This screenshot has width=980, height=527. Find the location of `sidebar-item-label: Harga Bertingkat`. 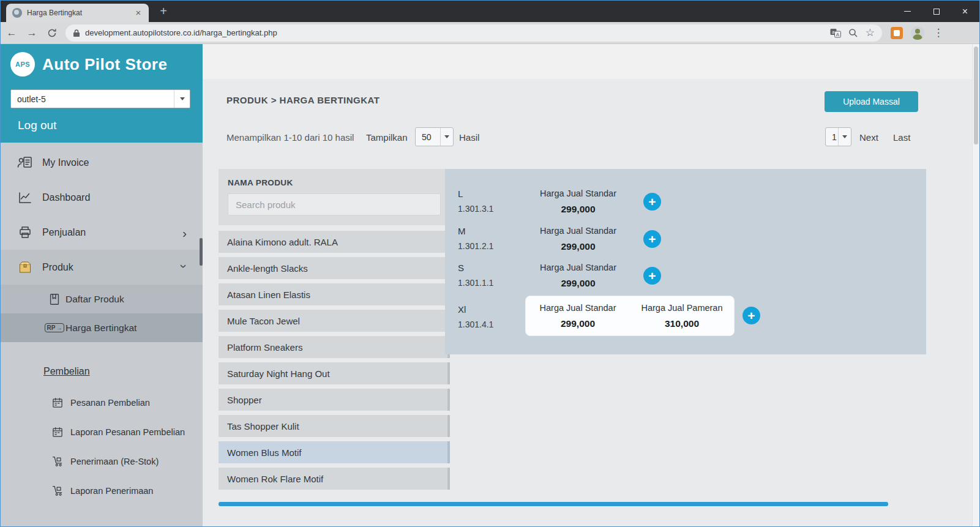

sidebar-item-label: Harga Bertingkat is located at coordinates (101, 328).